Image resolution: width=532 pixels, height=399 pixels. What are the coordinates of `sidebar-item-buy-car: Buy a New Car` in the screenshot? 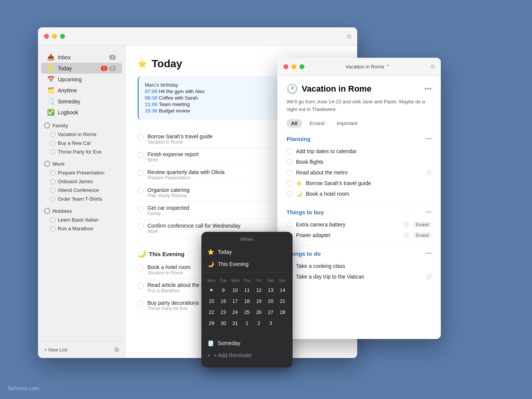 It's located at (81, 143).